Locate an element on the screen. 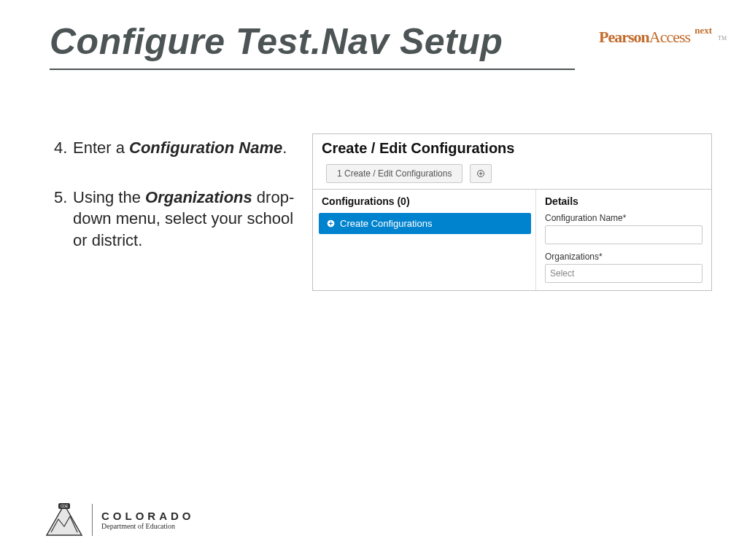 The width and height of the screenshot is (747, 560). cde-tag-text: CDE is located at coordinates (64, 506).